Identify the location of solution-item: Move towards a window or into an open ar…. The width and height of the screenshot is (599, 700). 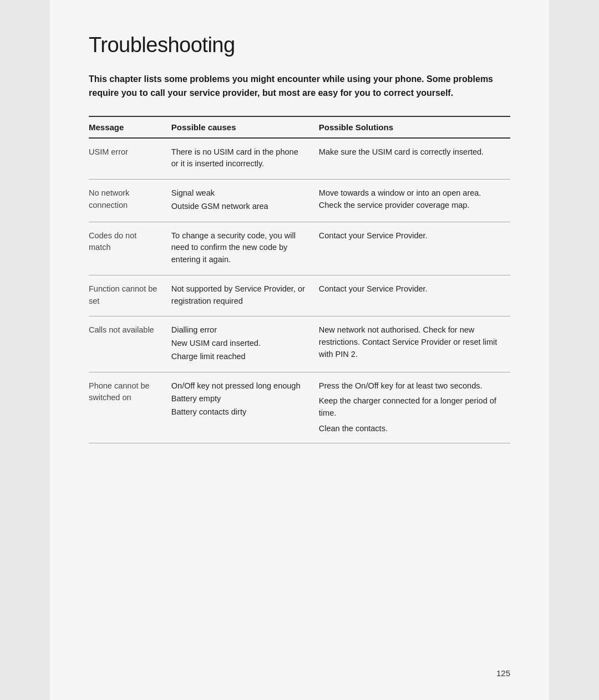
(412, 200).